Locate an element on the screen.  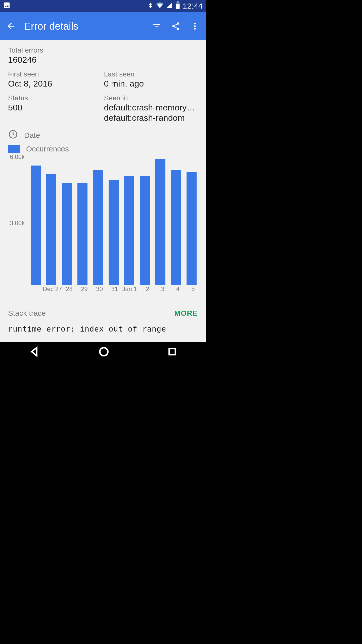
xlabel-3: 30 is located at coordinates (100, 289).